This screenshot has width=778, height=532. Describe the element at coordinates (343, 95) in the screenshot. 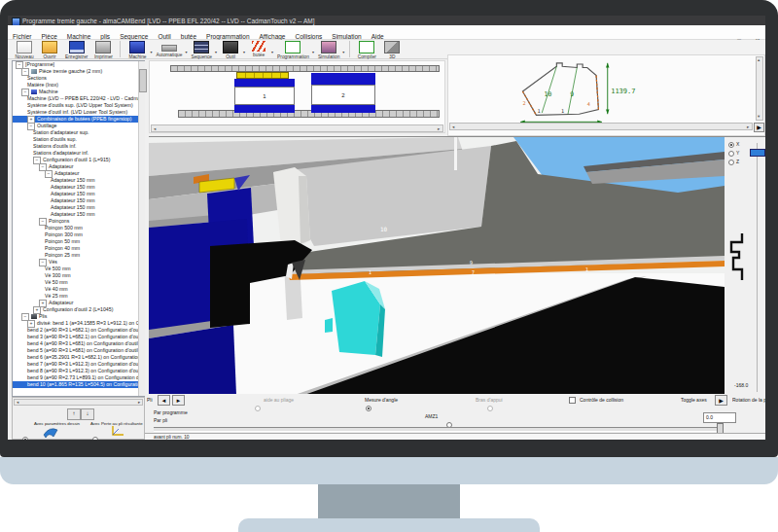

I see `station2-body: 2` at that location.